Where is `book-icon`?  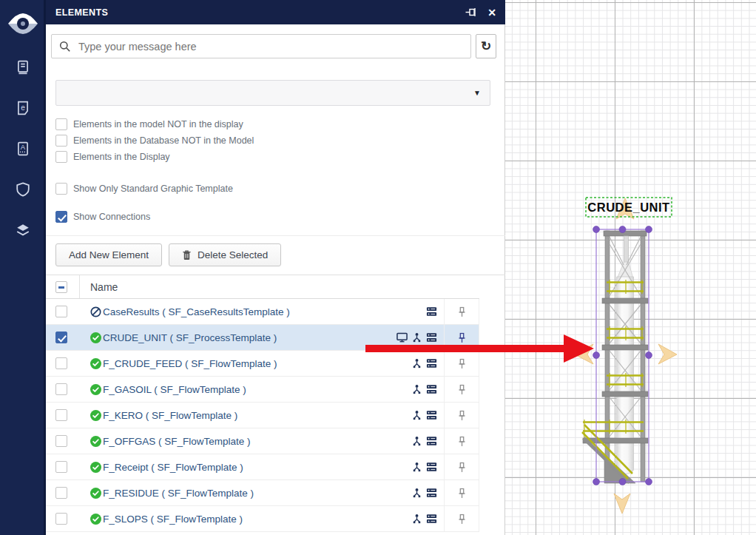
book-icon is located at coordinates (23, 67).